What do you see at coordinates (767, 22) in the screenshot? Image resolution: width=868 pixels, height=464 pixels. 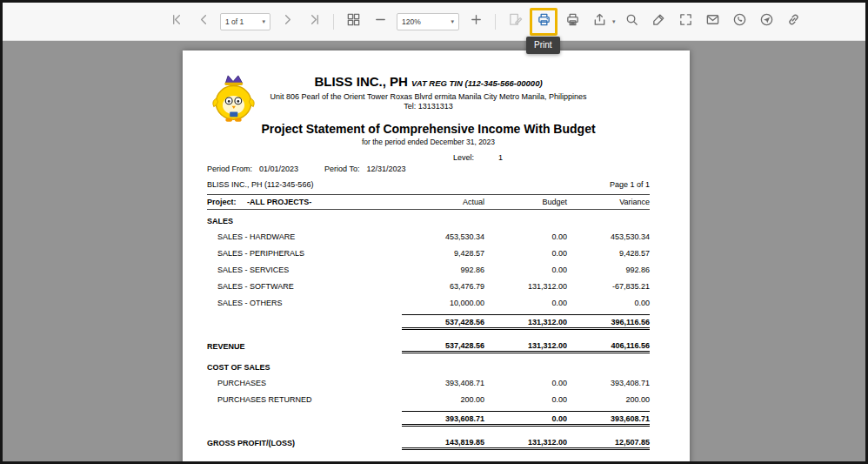 I see `send-share-button` at bounding box center [767, 22].